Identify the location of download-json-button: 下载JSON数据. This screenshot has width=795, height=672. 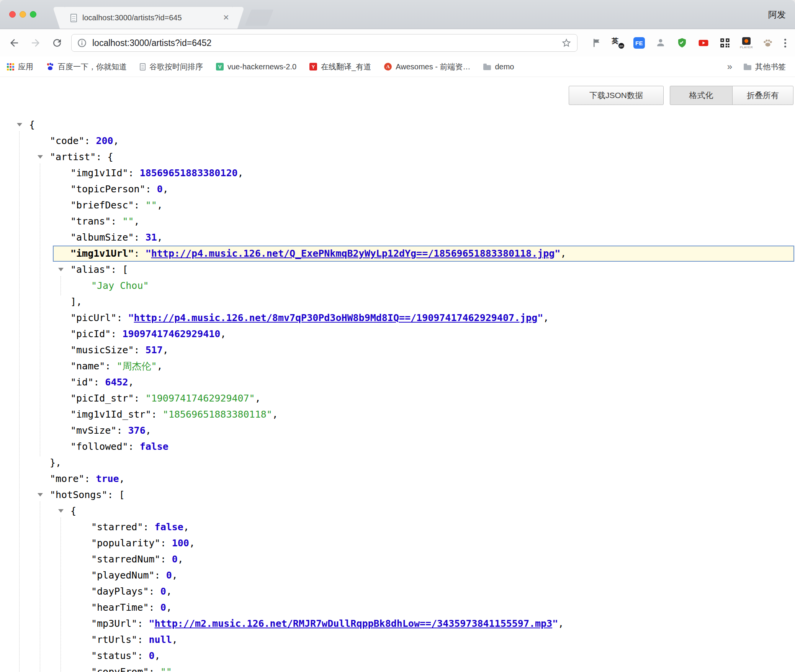
(616, 95).